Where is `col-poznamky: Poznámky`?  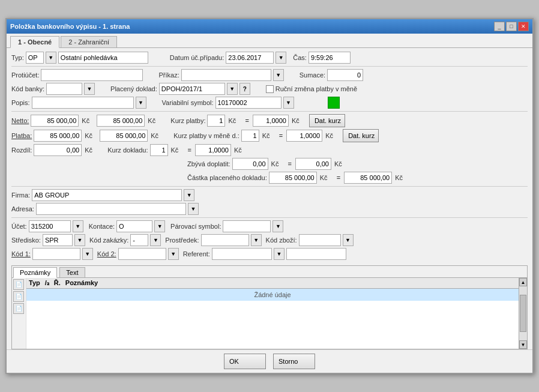
col-poznamky: Poznámky is located at coordinates (82, 283).